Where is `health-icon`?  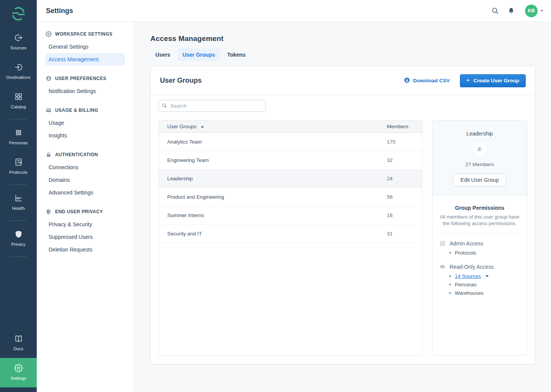 health-icon is located at coordinates (18, 198).